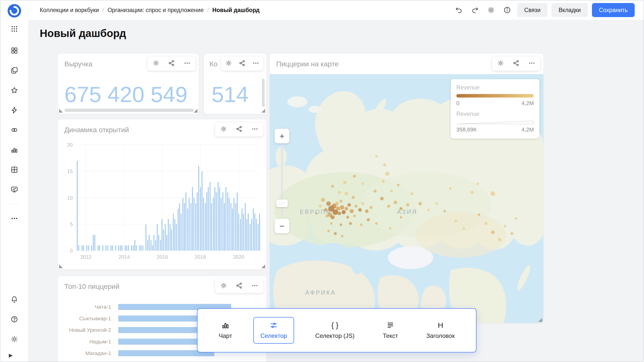 This screenshot has width=644, height=362. I want to click on notifications-bell-icon, so click(14, 299).